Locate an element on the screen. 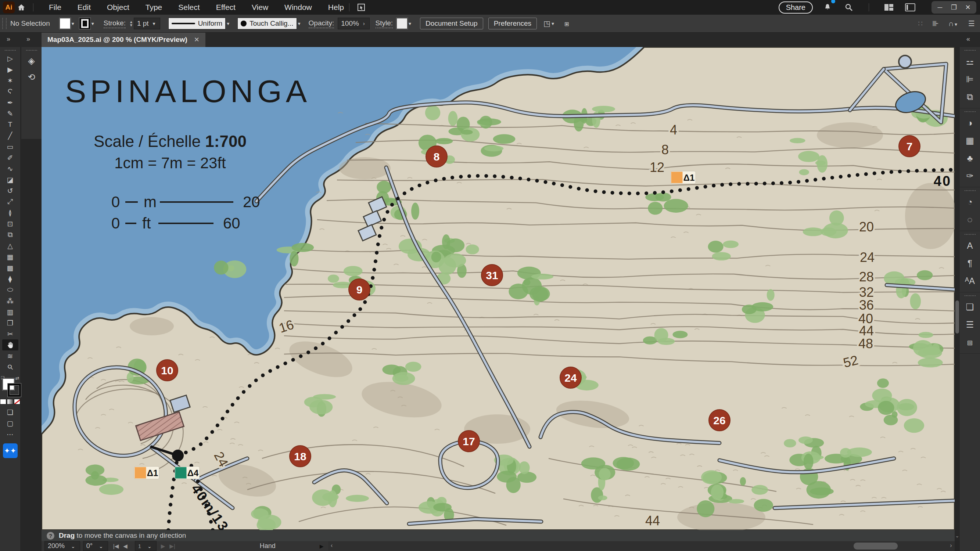 The height and width of the screenshot is (551, 980). gradient-tool-icon: ▩ is located at coordinates (10, 268).